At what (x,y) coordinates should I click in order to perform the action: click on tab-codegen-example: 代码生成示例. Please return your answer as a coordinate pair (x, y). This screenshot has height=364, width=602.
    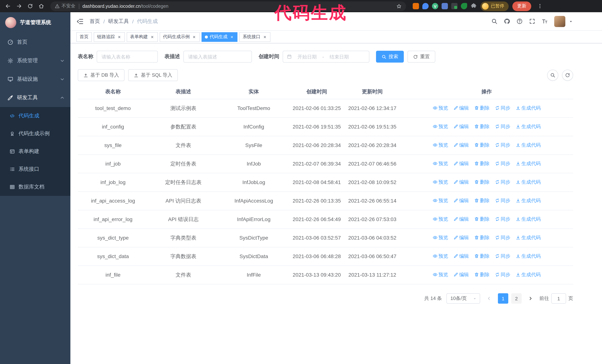
    Looking at the image, I should click on (180, 37).